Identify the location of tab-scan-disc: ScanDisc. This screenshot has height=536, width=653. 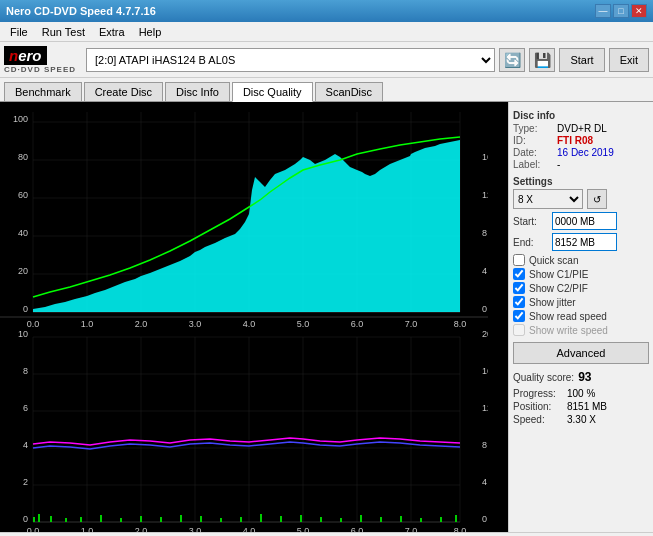
(349, 92).